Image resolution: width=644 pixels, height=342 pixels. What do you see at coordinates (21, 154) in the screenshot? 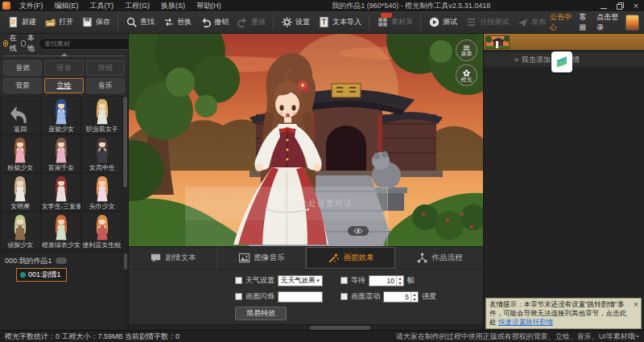
I see `sprite-item: 粉裙少女` at bounding box center [21, 154].